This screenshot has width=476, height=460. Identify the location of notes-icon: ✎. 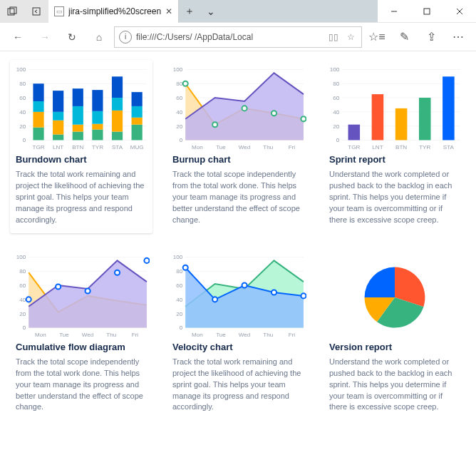
(404, 37).